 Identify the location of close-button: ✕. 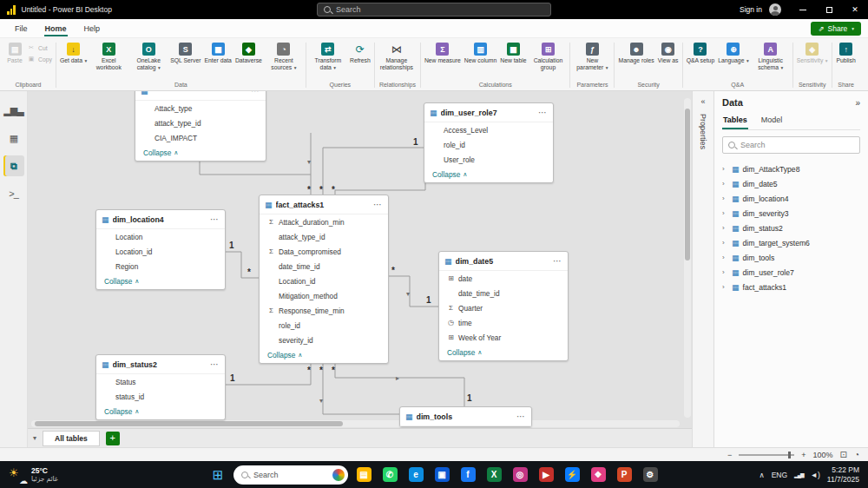
(855, 10).